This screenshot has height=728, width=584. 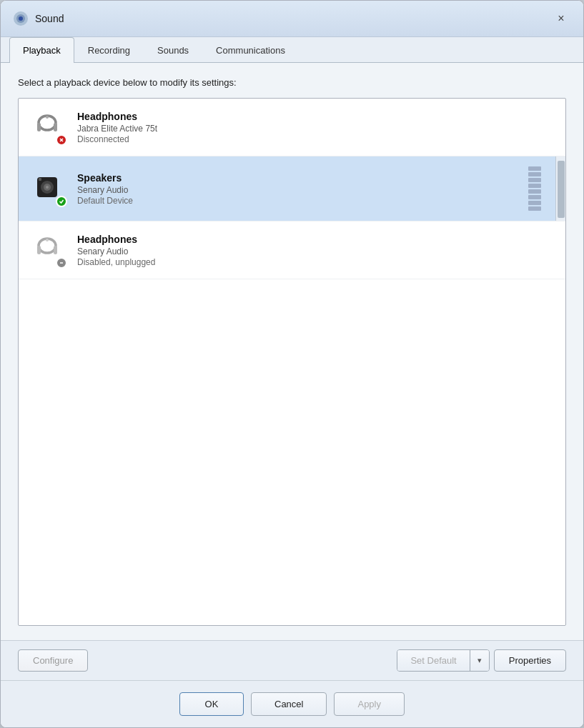 What do you see at coordinates (292, 19) in the screenshot?
I see `title-bar: Sound ×` at bounding box center [292, 19].